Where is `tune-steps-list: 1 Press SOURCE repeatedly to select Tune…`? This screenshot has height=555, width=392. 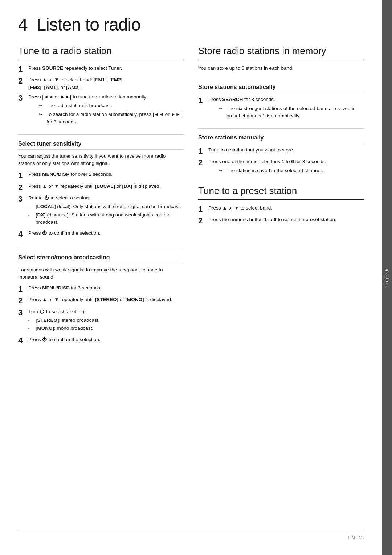 tune-steps-list: 1 Press SOURCE repeatedly to select Tune… is located at coordinates (101, 95).